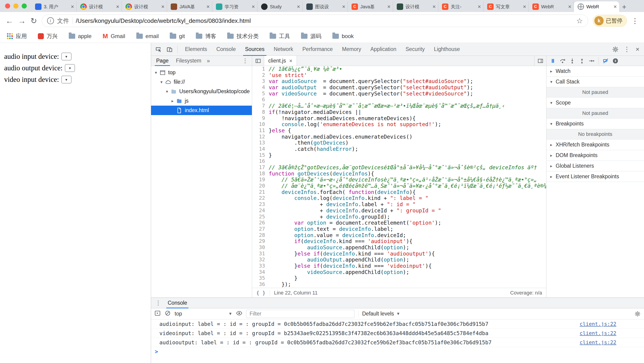 The width and height of the screenshot is (644, 363). Describe the element at coordinates (399, 112) in the screenshot. I see `code-line: 8if(!navigator.mediaDevices ||` at that location.